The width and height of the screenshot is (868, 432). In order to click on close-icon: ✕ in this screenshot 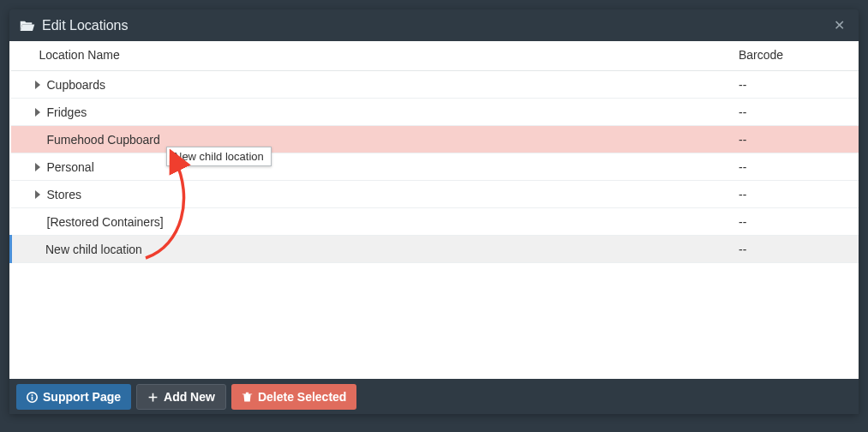, I will do `click(840, 26)`.